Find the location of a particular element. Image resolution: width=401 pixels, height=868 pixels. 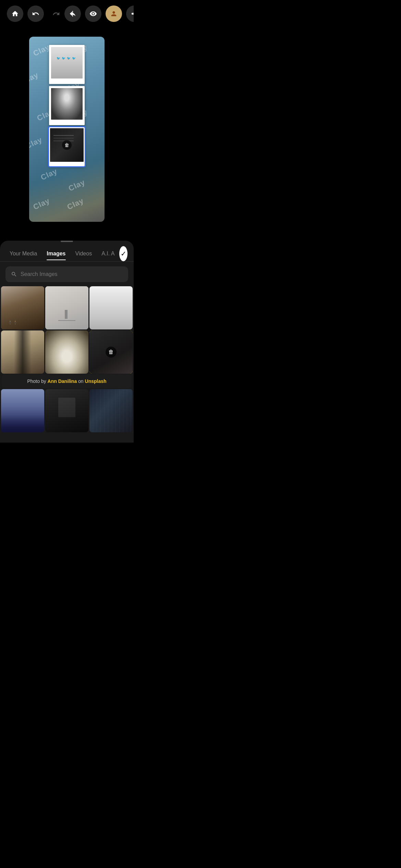

tab-ai-art: A.I. A is located at coordinates (108, 254).